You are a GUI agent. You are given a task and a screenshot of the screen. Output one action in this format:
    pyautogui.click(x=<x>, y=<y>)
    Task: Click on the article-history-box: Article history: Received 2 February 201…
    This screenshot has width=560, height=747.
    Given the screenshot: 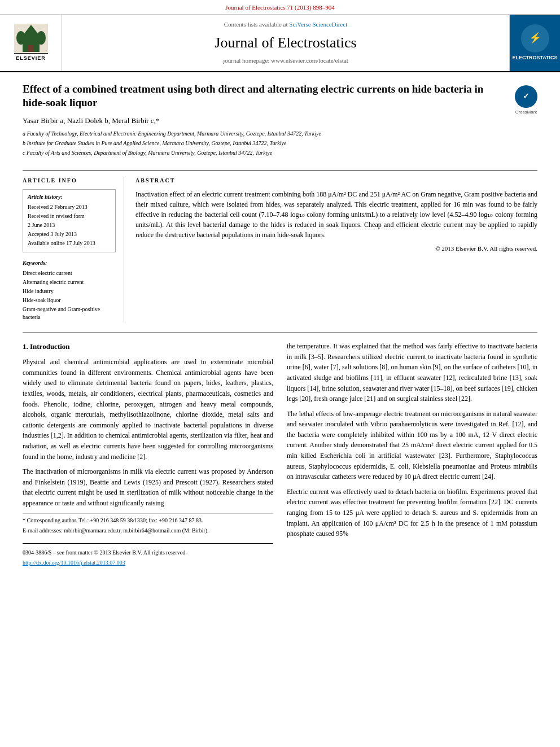 What is the action you would take?
    pyautogui.click(x=69, y=221)
    